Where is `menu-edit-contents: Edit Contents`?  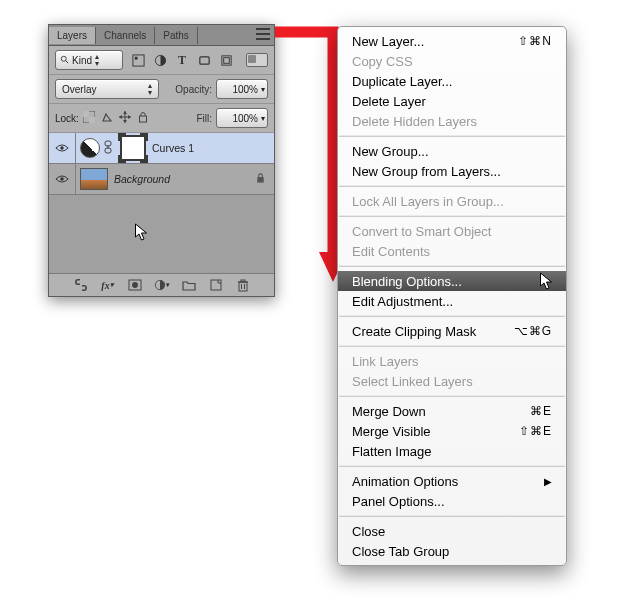
menu-edit-contents: Edit Contents is located at coordinates (452, 251).